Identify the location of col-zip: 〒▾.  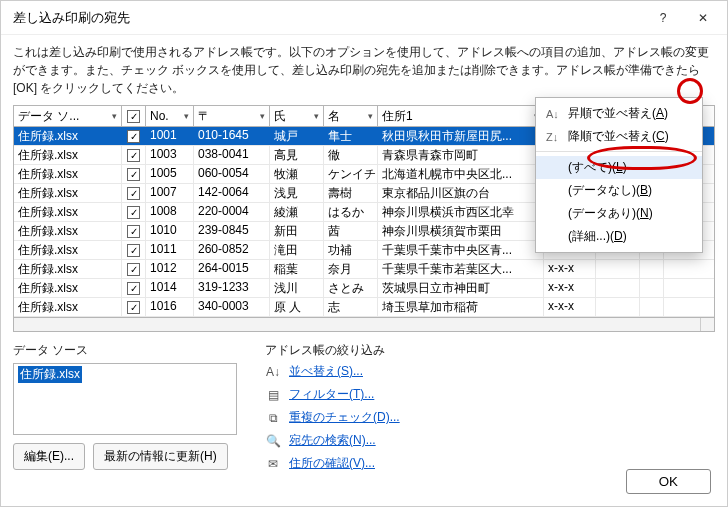
(232, 116).